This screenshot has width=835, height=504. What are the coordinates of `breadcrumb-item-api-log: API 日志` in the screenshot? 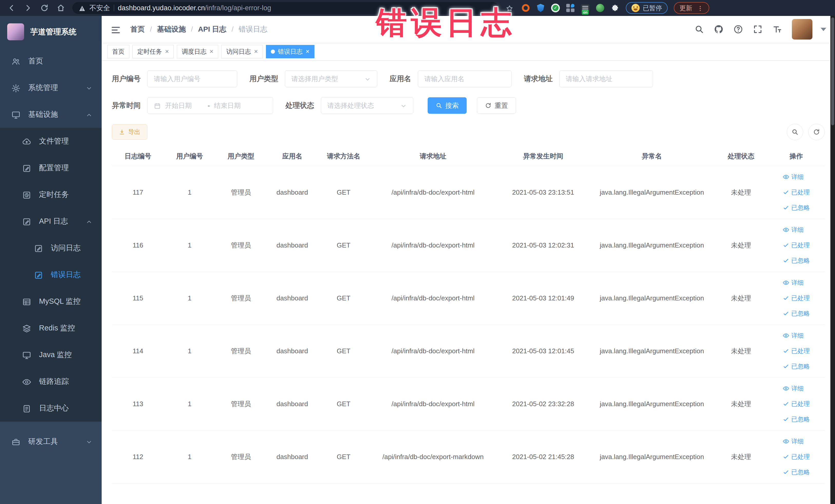 It's located at (218, 29).